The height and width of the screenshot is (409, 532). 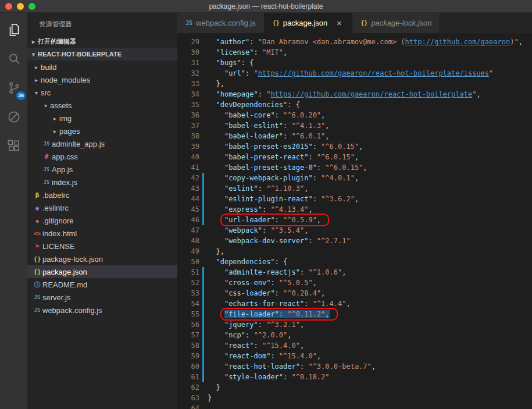 I want to click on tree-item--babelrc: β.babelrc, so click(x=102, y=195).